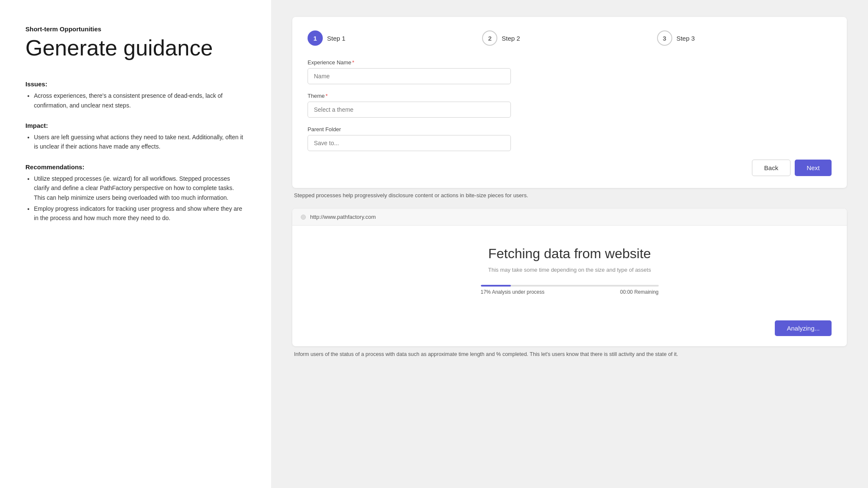 This screenshot has width=868, height=488. I want to click on step-1-label: Step 1, so click(336, 38).